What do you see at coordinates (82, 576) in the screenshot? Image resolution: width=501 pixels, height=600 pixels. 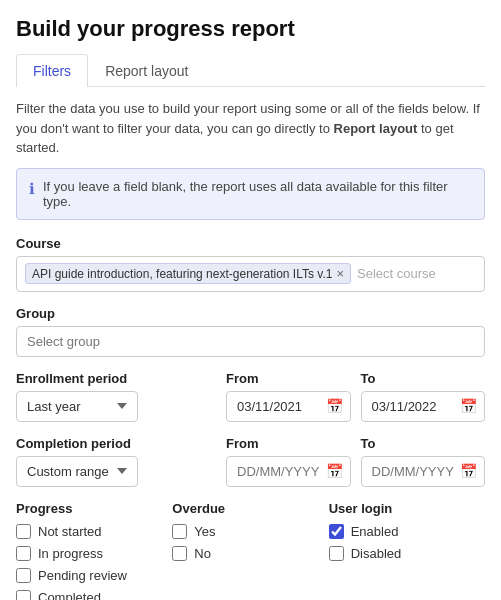 I see `progress-pending-review-label: Pending review` at bounding box center [82, 576].